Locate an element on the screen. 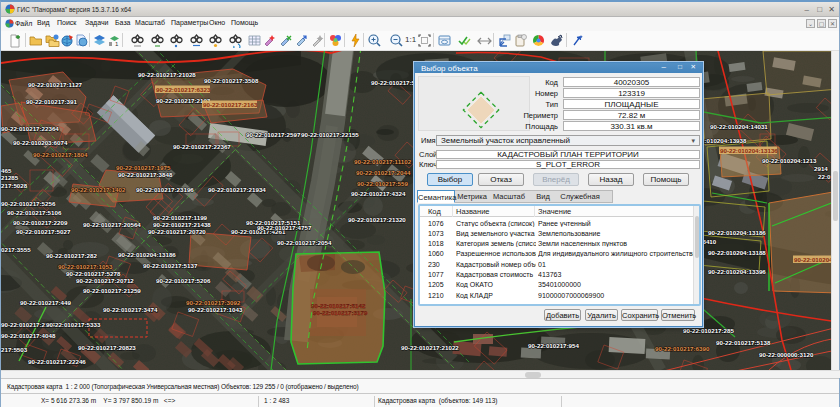 The height and width of the screenshot is (407, 840). svg-text: 90-22:010217:3179 is located at coordinates (340, 312).